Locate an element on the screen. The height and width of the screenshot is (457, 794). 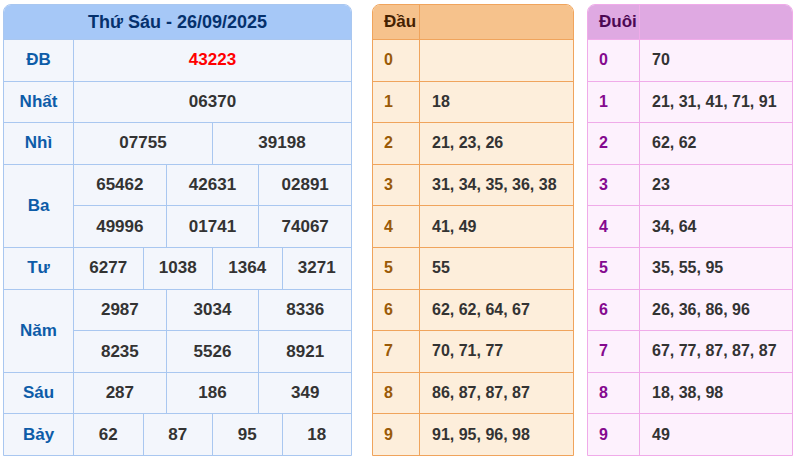
dau-digit: 0 is located at coordinates (396, 60).